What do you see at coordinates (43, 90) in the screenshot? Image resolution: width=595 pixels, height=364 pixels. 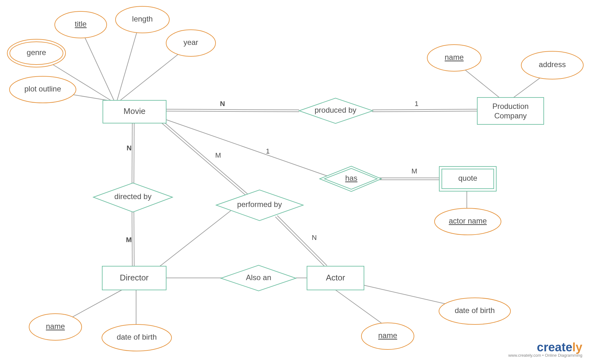 I see `attr-plot-outline: plot outline` at bounding box center [43, 90].